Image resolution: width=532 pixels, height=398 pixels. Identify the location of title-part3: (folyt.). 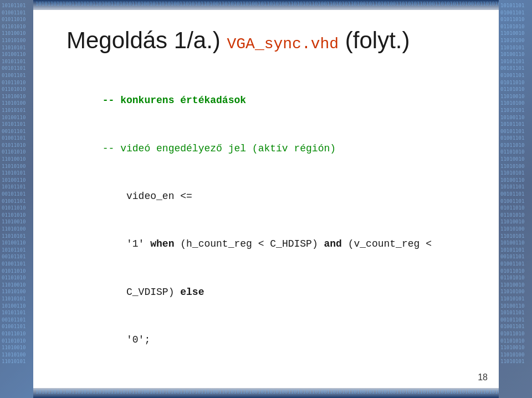
(374, 40).